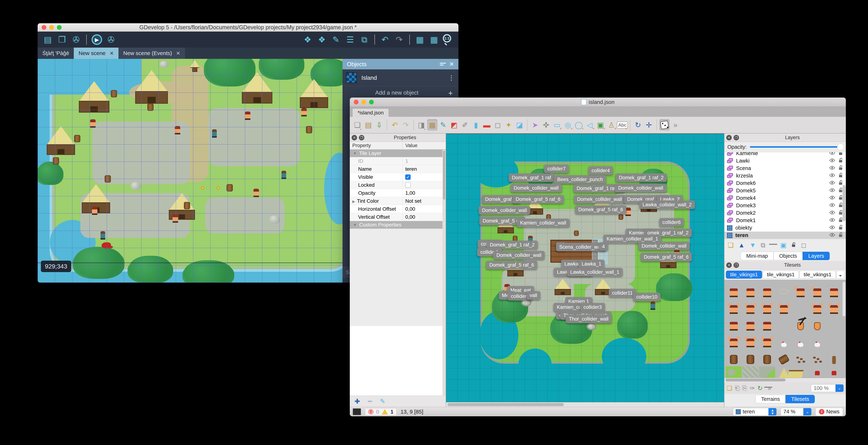  What do you see at coordinates (178, 53) in the screenshot?
I see `close-tab-icon: ✕` at bounding box center [178, 53].